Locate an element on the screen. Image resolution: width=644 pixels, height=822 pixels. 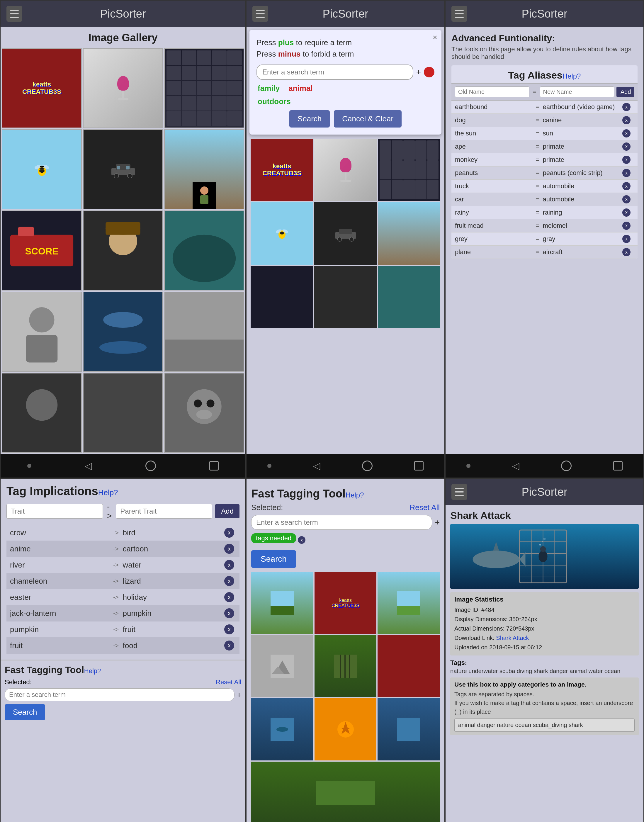
fast-tag-plus-btn: + is located at coordinates (437, 523).